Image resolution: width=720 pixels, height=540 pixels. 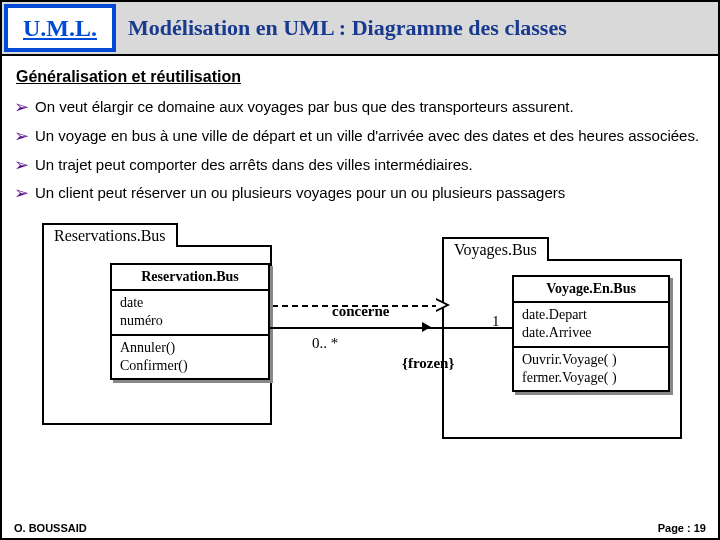 What do you see at coordinates (360, 29) in the screenshot?
I see `slide-header: U.M.L. Modélisation en UML : Diagramme d…` at bounding box center [360, 29].